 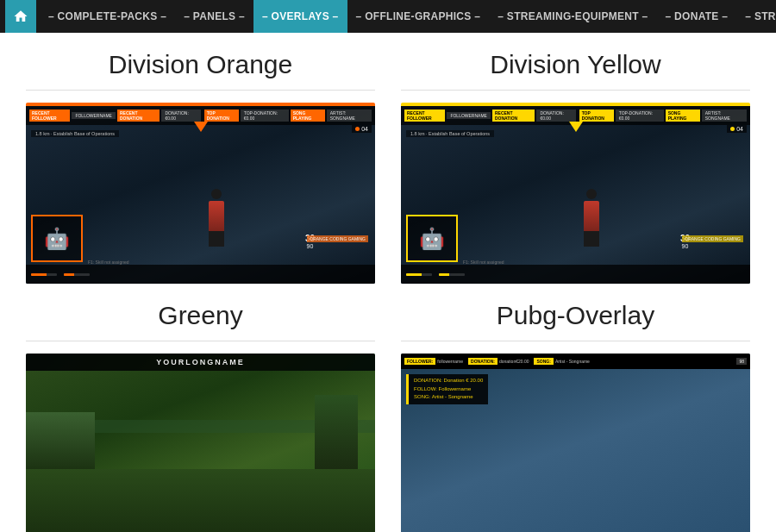 What do you see at coordinates (77, 274) in the screenshot?
I see `stat-item-2-orange` at bounding box center [77, 274].